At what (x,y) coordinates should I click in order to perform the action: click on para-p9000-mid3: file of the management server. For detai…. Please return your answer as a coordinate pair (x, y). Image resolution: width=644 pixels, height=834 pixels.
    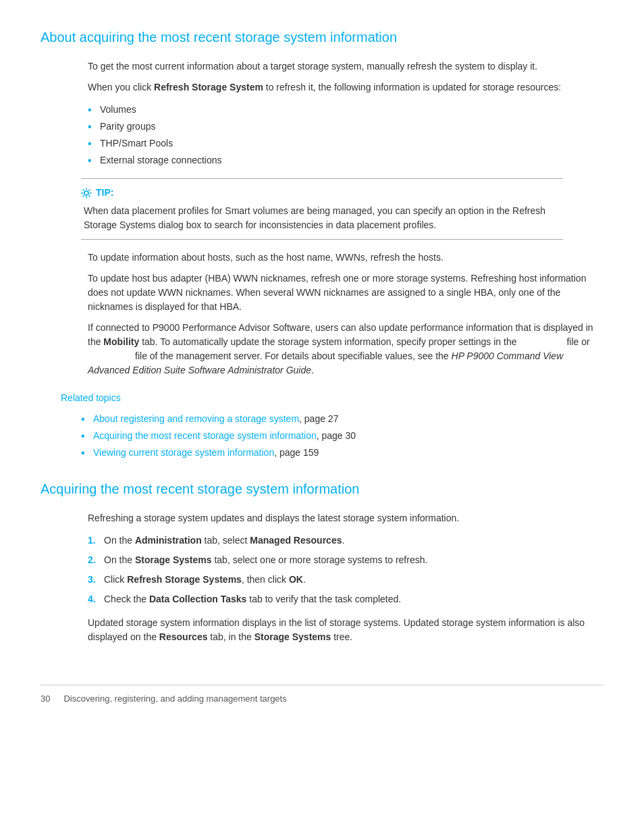
    Looking at the image, I should click on (293, 356).